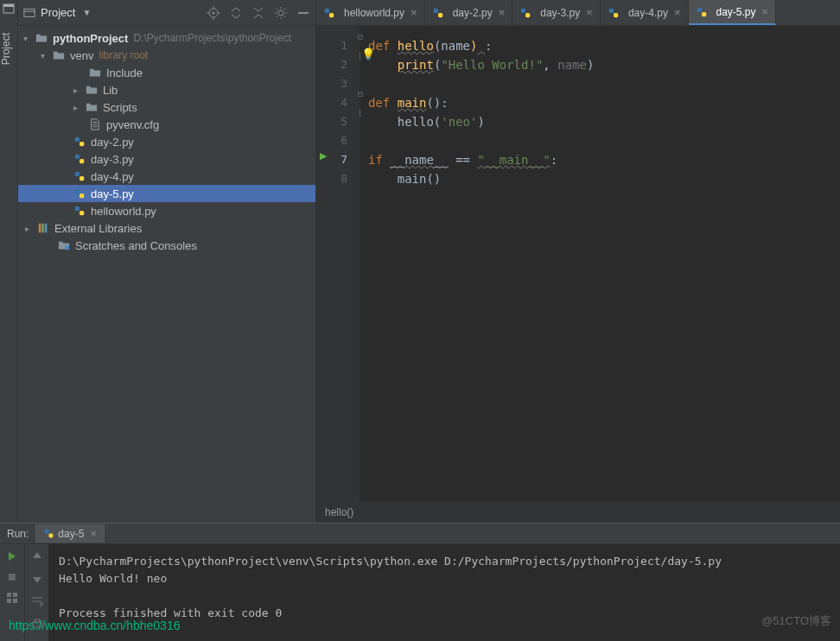 The image size is (840, 641). I want to click on collapse-all-icon, so click(258, 13).